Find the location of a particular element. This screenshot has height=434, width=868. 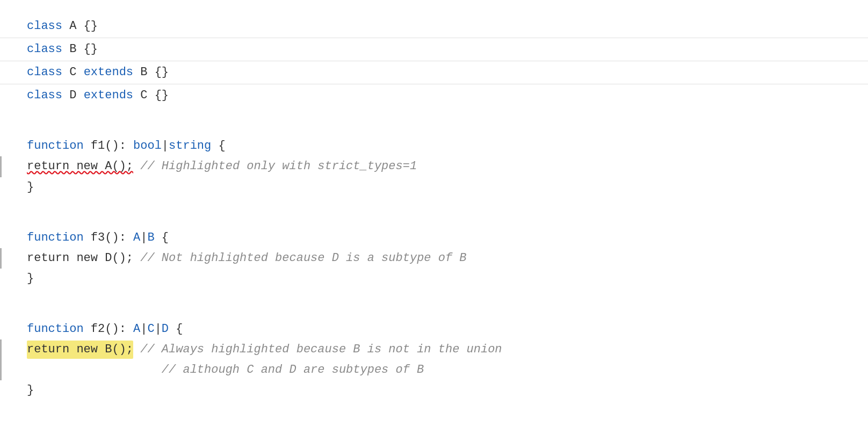

code-text: C is located at coordinates (73, 73).